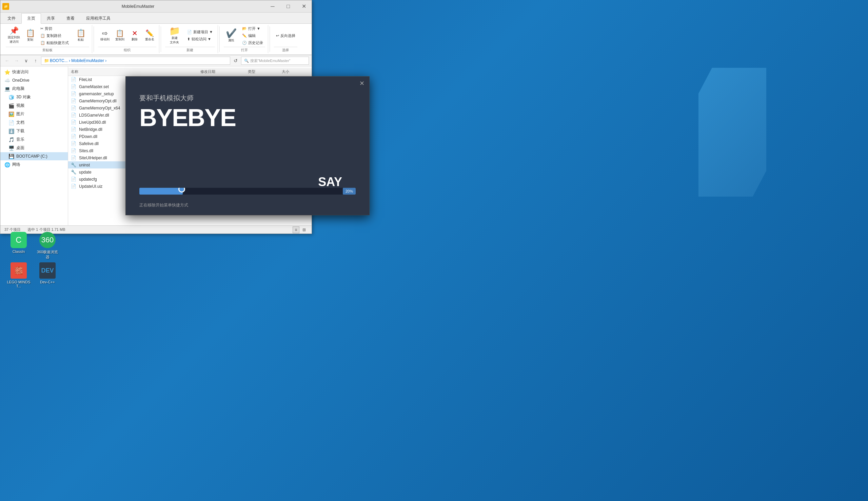  I want to click on newitem-button: 📄 新建项目 ▼, so click(200, 32).